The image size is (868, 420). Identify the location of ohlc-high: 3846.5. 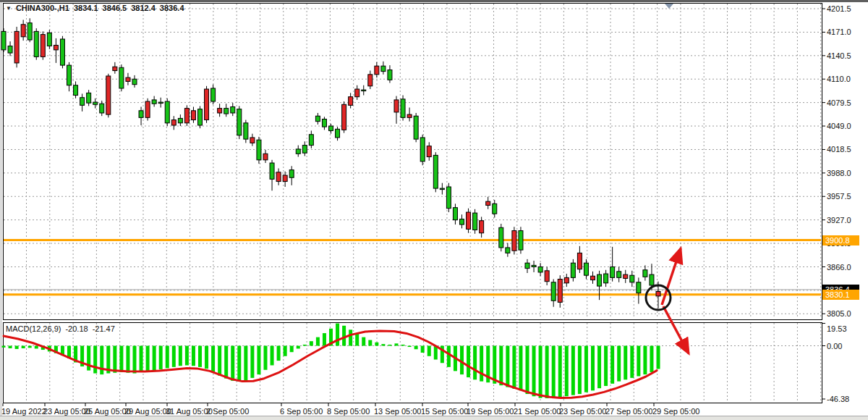
(115, 8).